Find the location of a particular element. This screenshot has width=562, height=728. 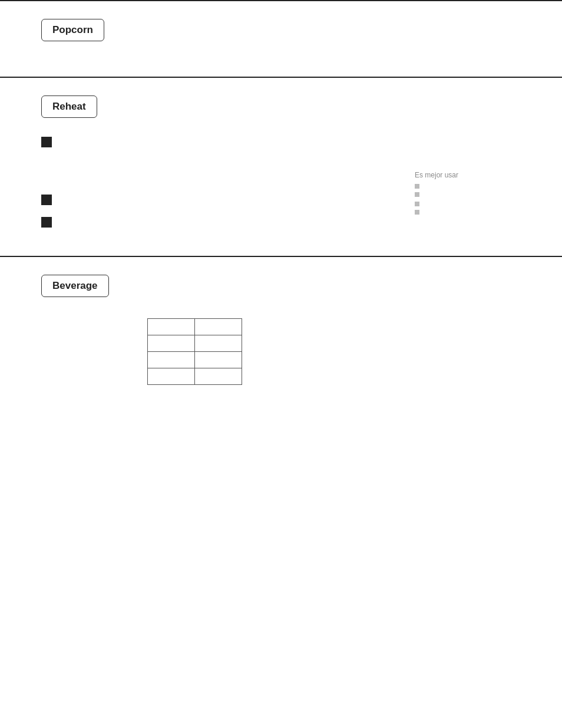

beverage-table is located at coordinates (194, 351).